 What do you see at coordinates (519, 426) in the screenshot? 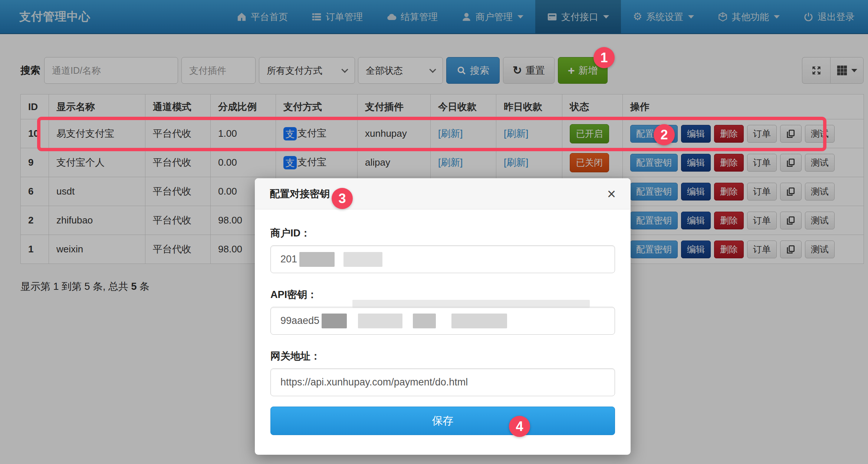
I see `annotation-badge-4: 4` at bounding box center [519, 426].